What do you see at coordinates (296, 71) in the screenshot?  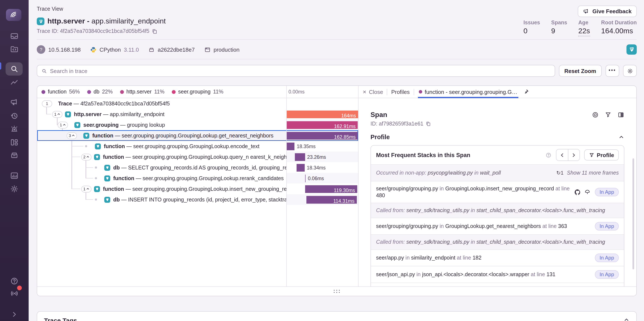 I see `search-box` at bounding box center [296, 71].